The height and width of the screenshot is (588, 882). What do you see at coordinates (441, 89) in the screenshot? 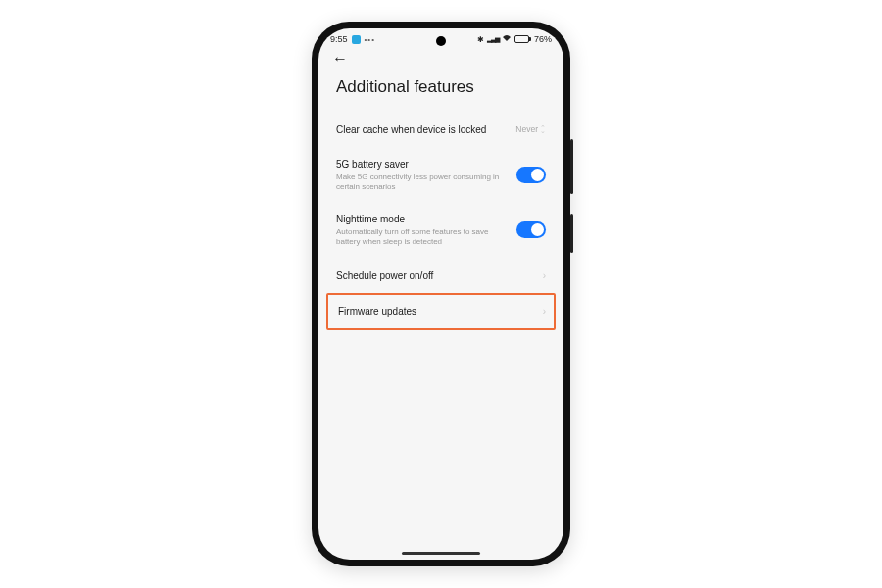
I see `page-title: Additional features` at bounding box center [441, 89].